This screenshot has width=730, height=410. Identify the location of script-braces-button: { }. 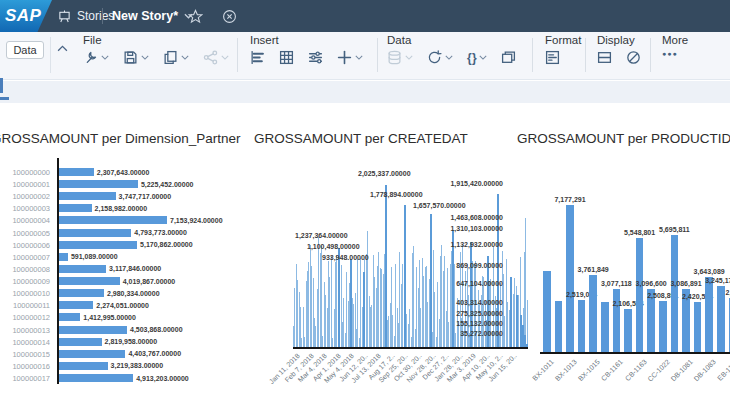
(477, 58).